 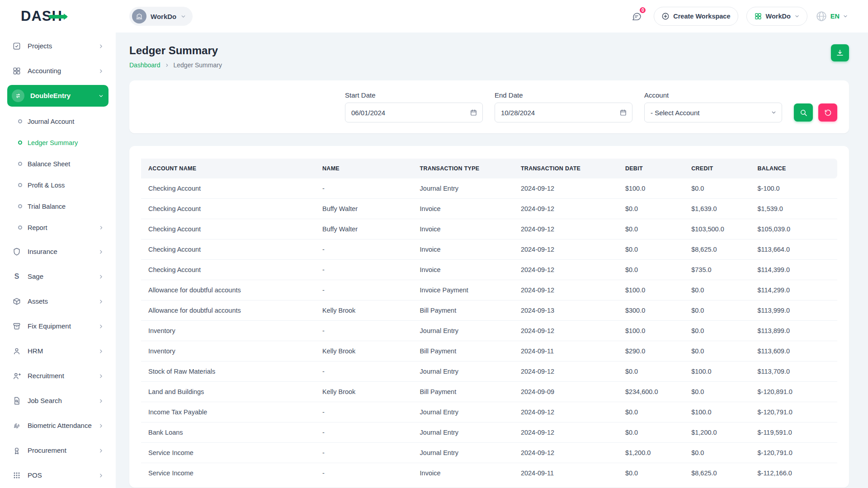 What do you see at coordinates (58, 46) in the screenshot?
I see `sidebar-item-projects: Projects` at bounding box center [58, 46].